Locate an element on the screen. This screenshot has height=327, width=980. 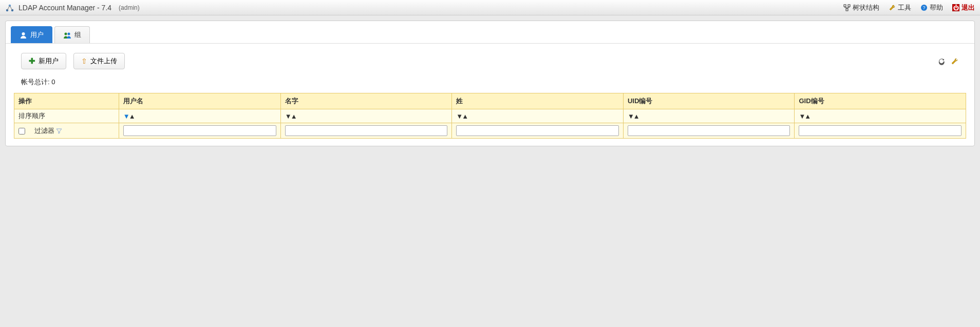
sort-gid: ▼▲ is located at coordinates (804, 116).